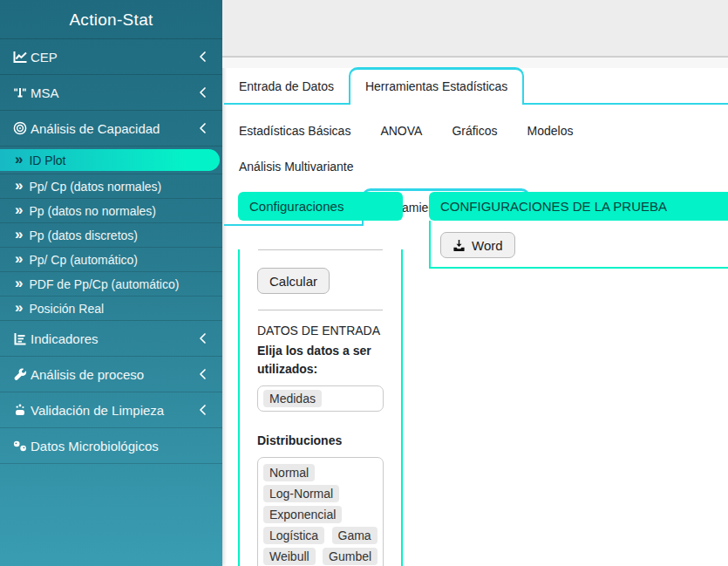 The image size is (728, 566). What do you see at coordinates (20, 338) in the screenshot?
I see `indicators-icon` at bounding box center [20, 338].